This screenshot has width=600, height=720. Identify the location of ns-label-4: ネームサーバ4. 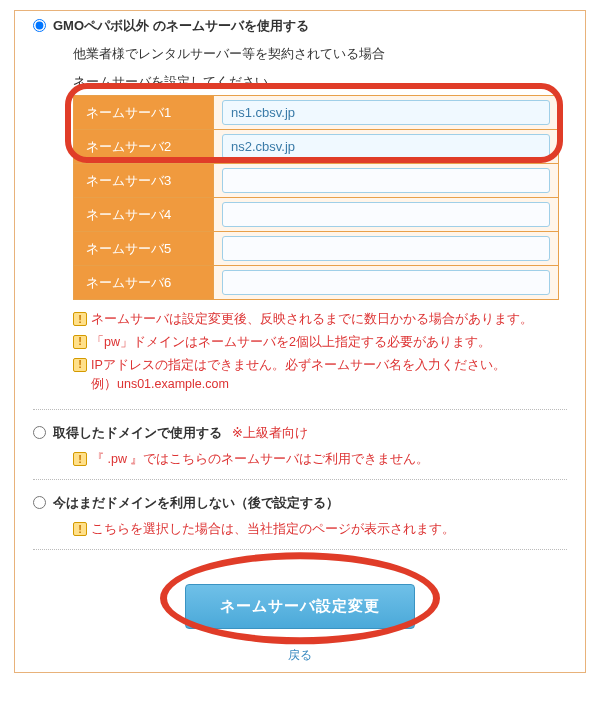
(144, 215).